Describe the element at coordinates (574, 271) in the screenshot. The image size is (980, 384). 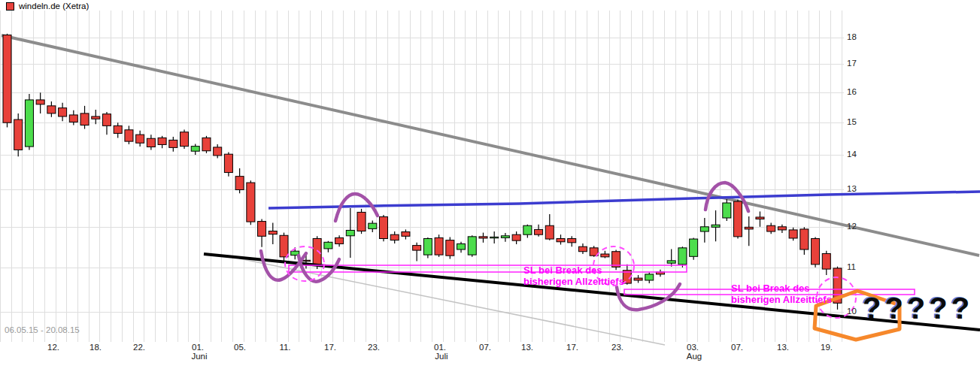
I see `stop-loss-note-1-line1: SL bei Break des` at that location.